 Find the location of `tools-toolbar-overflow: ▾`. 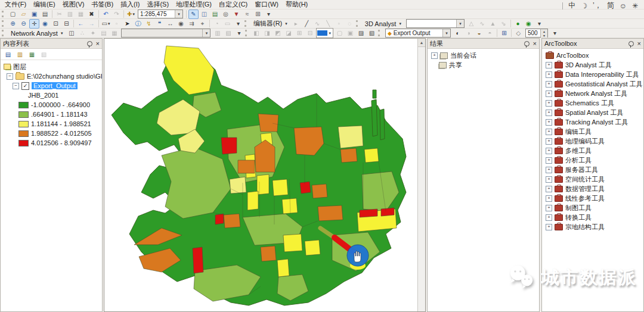

tools-toolbar-overflow: ▾ is located at coordinates (239, 24).